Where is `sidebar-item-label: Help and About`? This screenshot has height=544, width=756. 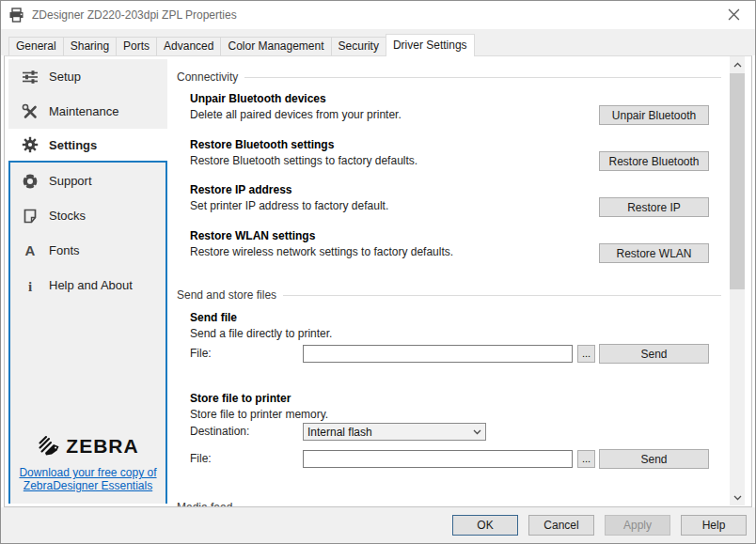
sidebar-item-label: Help and About is located at coordinates (90, 286).